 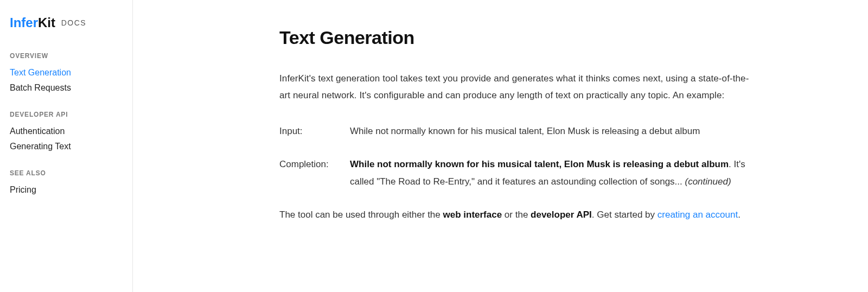 What do you see at coordinates (561, 215) in the screenshot?
I see `developer-api-link: developer API` at bounding box center [561, 215].